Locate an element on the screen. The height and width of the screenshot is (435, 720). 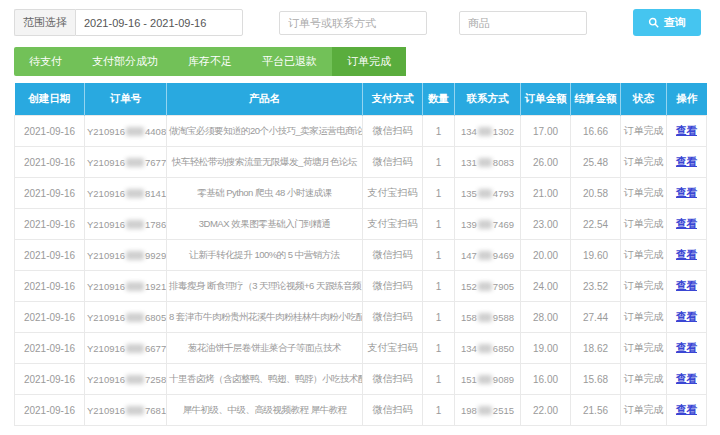
order-no-suffix: 7258 is located at coordinates (156, 380).